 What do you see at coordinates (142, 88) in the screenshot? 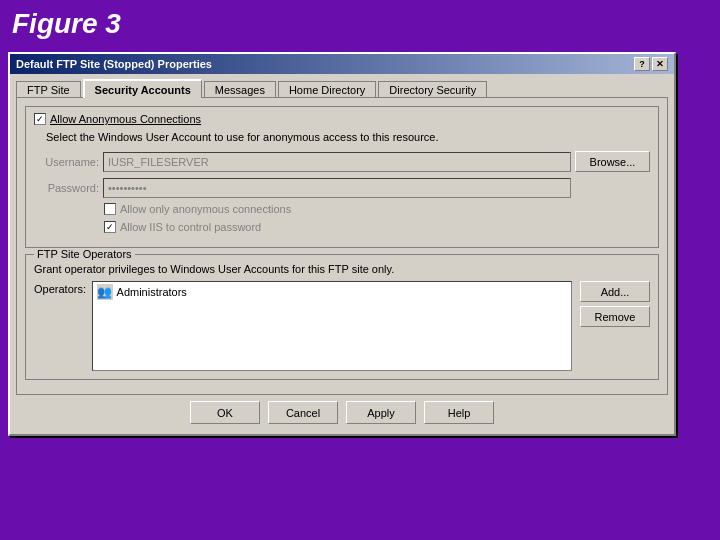
I see `tab-security-accounts: Security Accounts` at bounding box center [142, 88].